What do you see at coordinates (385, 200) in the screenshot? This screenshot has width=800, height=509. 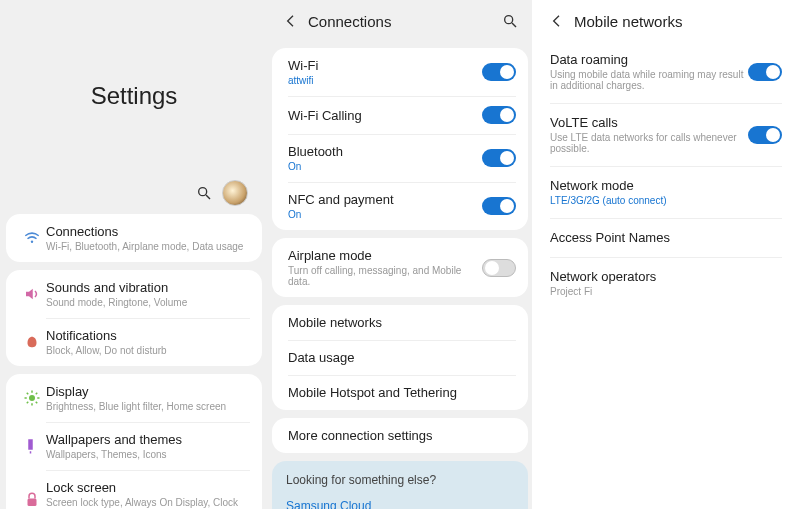 I see `item-title: NFC and payment` at bounding box center [385, 200].